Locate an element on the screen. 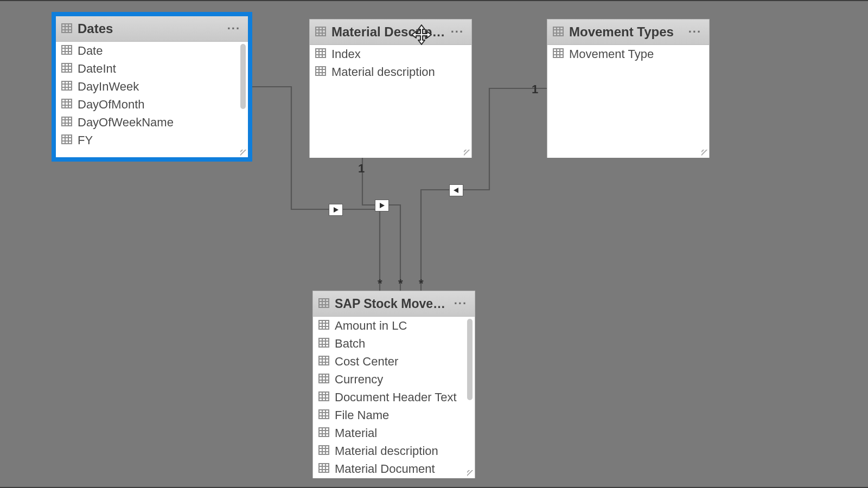 The width and height of the screenshot is (868, 488). table-dates: Dates ··· Date DateInt DayInWeek DayOfMo… is located at coordinates (152, 87).